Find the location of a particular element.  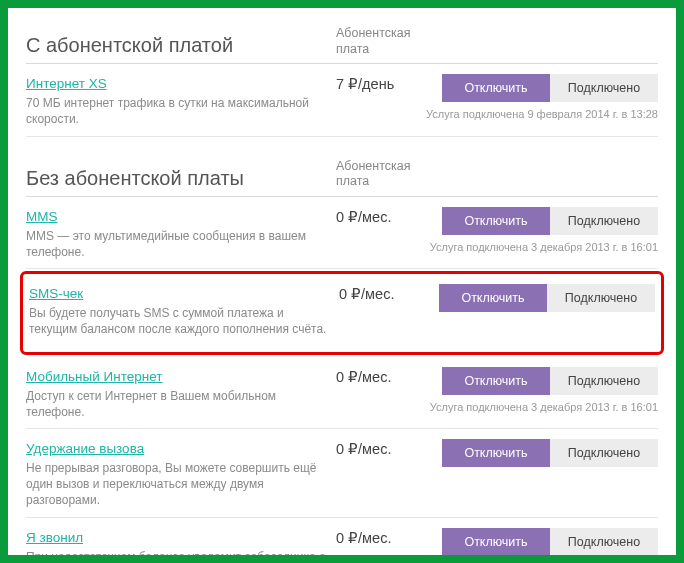

service-price: 7 ₽/день is located at coordinates (381, 83).